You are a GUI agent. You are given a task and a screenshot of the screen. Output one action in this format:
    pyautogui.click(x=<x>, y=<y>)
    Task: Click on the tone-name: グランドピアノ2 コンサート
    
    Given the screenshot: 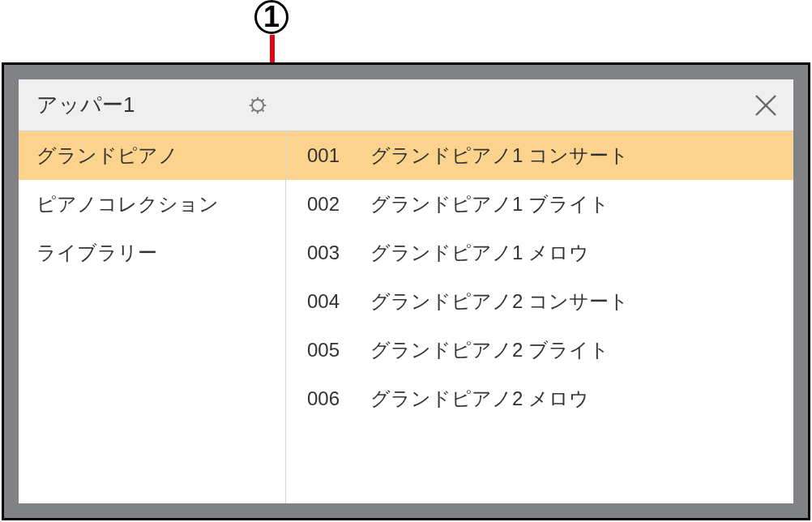 What is the action you would take?
    pyautogui.click(x=499, y=302)
    